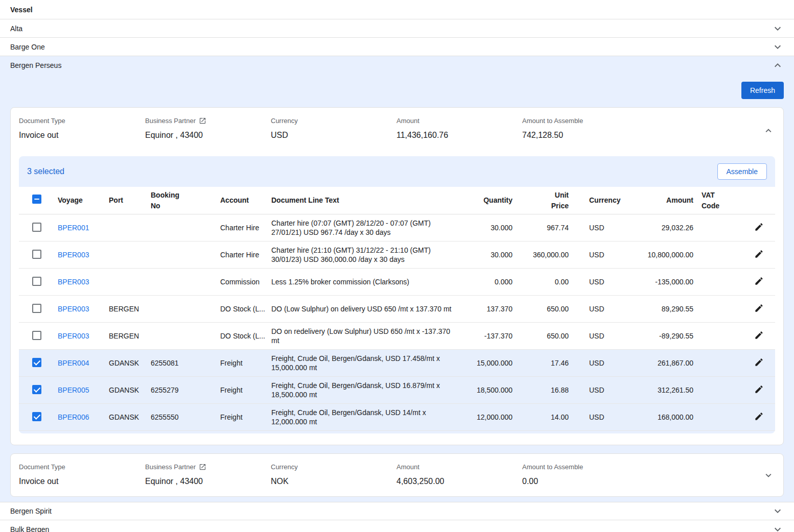 The width and height of the screenshot is (794, 532). What do you see at coordinates (762, 90) in the screenshot?
I see `refresh-button: Refresh` at bounding box center [762, 90].